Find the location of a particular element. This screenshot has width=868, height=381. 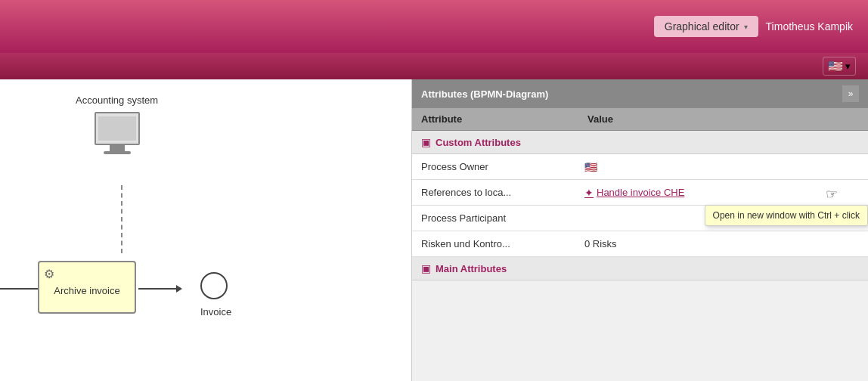

custom-section-title: Custom Attributes is located at coordinates (478, 142).